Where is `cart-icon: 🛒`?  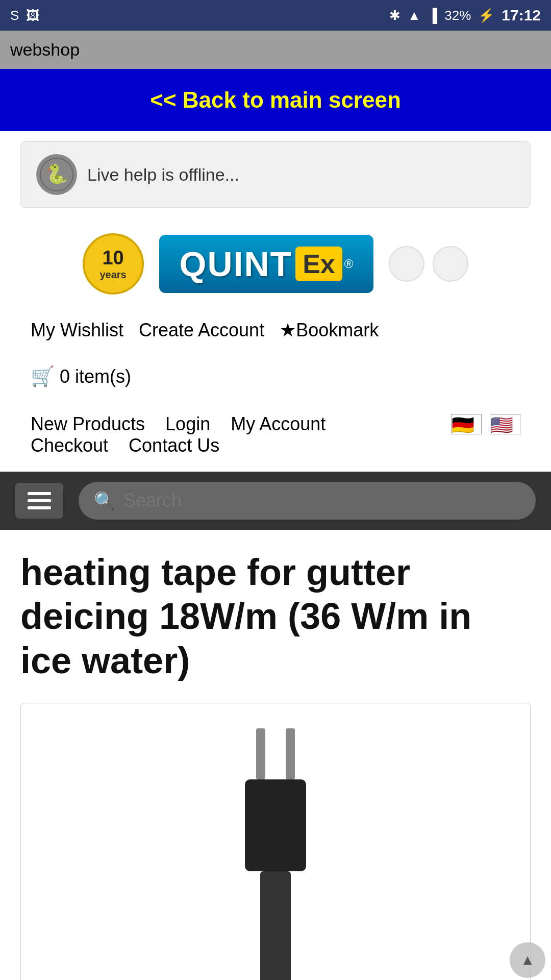
cart-icon: 🛒 is located at coordinates (43, 377).